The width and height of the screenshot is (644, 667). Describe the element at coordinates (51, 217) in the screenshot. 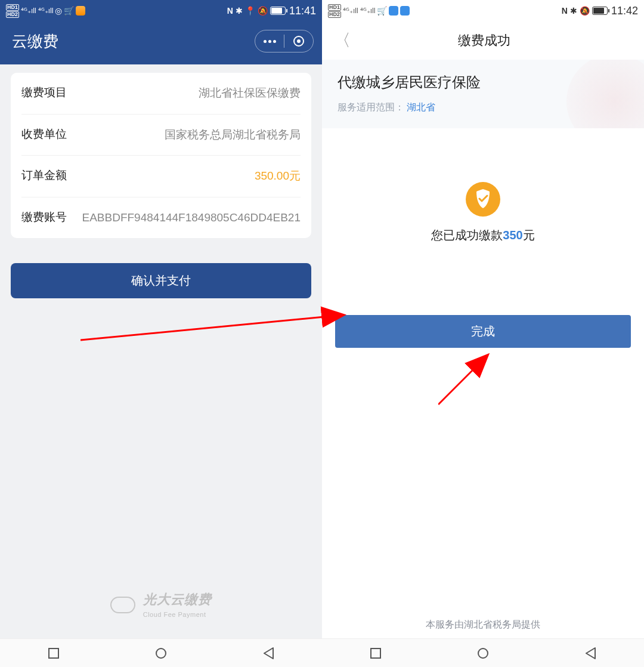

I see `label-account: 缴费账号` at that location.